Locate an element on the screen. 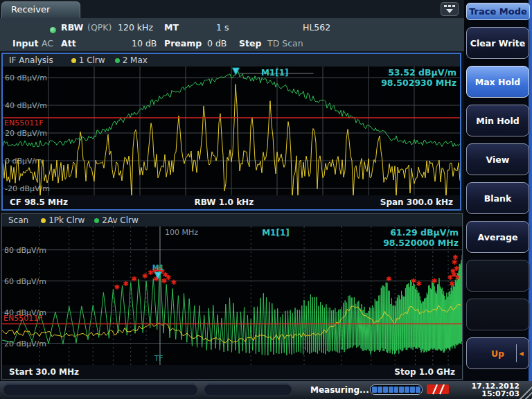  svg-text: TF is located at coordinates (158, 359).